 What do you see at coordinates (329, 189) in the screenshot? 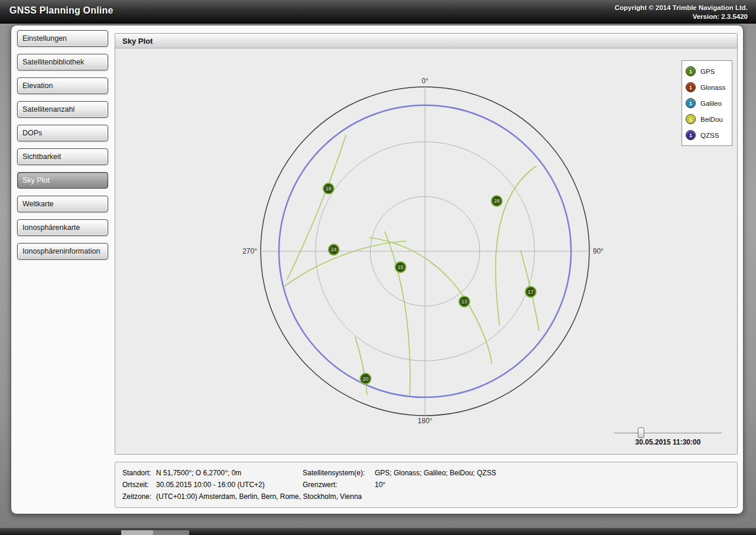
I see `satellite-marker-18: 18` at bounding box center [329, 189].